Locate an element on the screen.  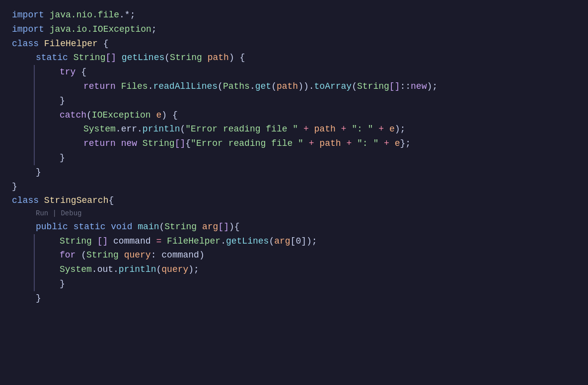
class-system-1: System is located at coordinates (99, 129).